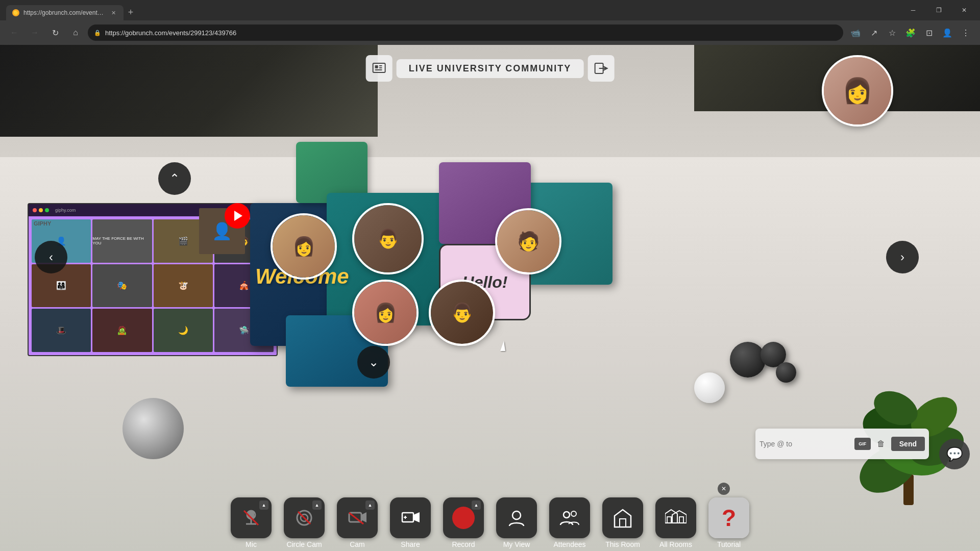 Image resolution: width=980 pixels, height=551 pixels. I want to click on tab-close-button: ✕, so click(113, 13).